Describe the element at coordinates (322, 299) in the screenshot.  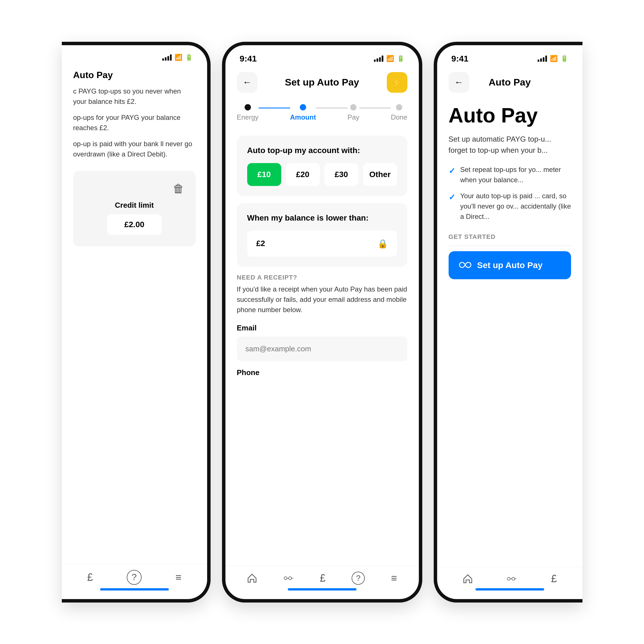
I see `receipt-desc: If you'd like a receipt when your Auto P…` at that location.